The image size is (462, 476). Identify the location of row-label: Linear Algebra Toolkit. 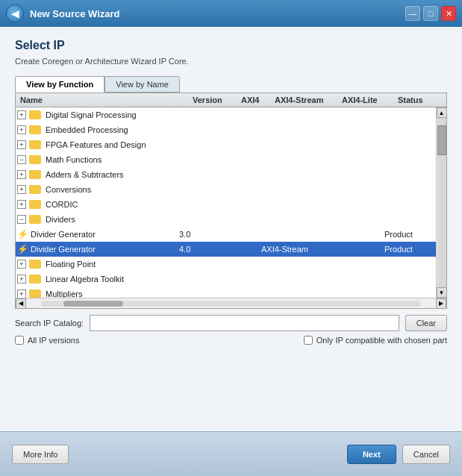
(85, 279).